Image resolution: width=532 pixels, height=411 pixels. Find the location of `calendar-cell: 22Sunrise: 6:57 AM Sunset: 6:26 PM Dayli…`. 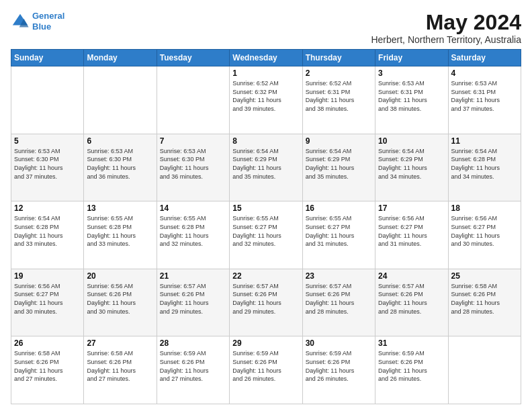

calendar-cell: 22Sunrise: 6:57 AM Sunset: 6:26 PM Dayli… is located at coordinates (266, 302).